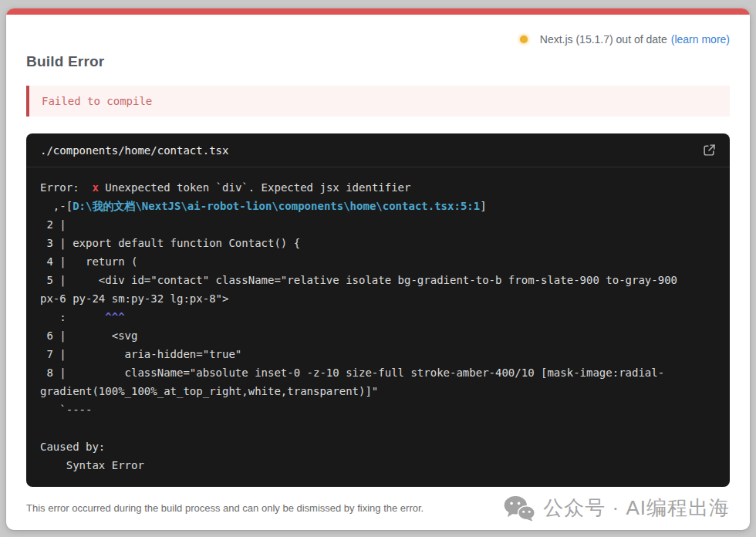 This screenshot has height=537, width=756. Describe the element at coordinates (378, 465) in the screenshot. I see `code-line: Syntax Error` at that location.